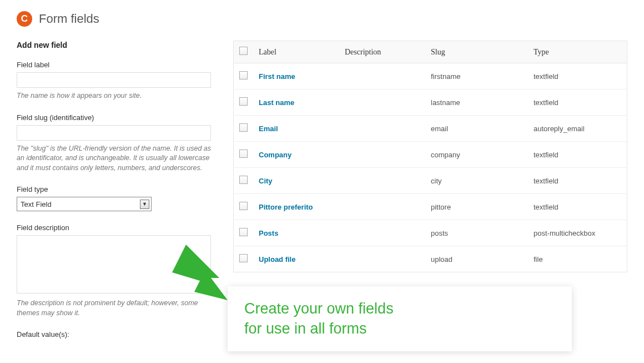 The height and width of the screenshot is (363, 644). What do you see at coordinates (476, 155) in the screenshot?
I see `field-slug-cell: company` at bounding box center [476, 155].